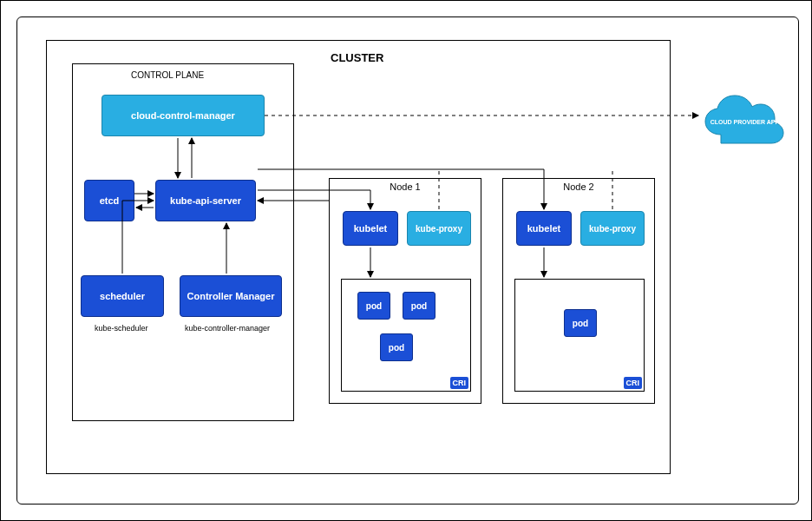 Image resolution: width=812 pixels, height=521 pixels. What do you see at coordinates (231, 296) in the screenshot?
I see `controller-manager-label: Controller Manager` at bounding box center [231, 296].